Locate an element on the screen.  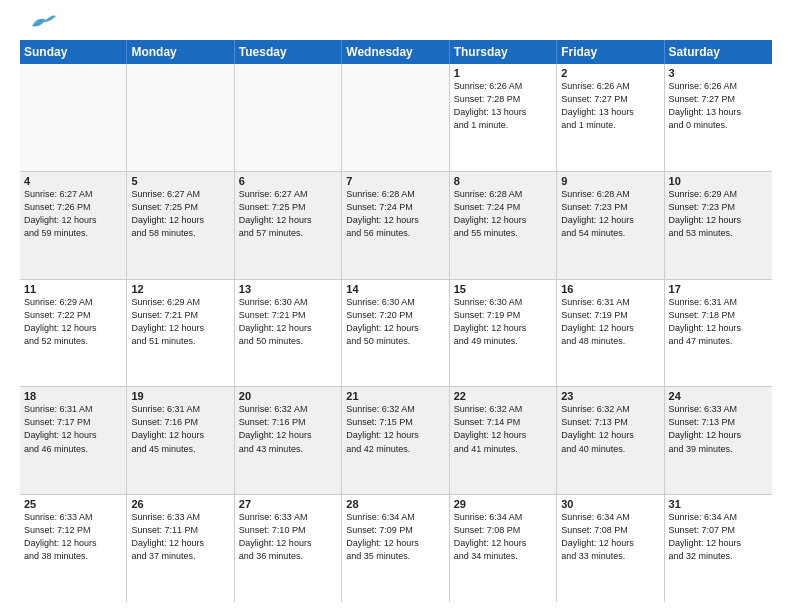
day-number: 12 is located at coordinates (180, 289).